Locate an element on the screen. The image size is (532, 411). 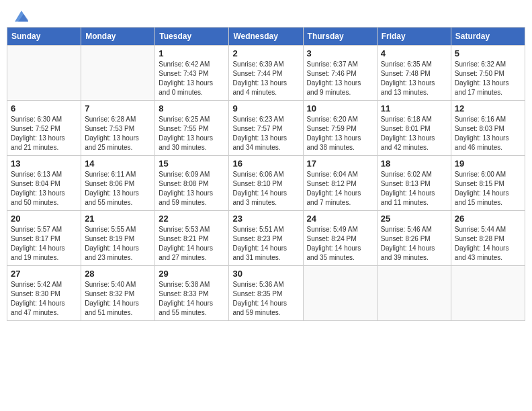
calendar-cell: 12Sunrise: 6:16 AM Sunset: 8:03 PM Dayli… is located at coordinates (488, 128).